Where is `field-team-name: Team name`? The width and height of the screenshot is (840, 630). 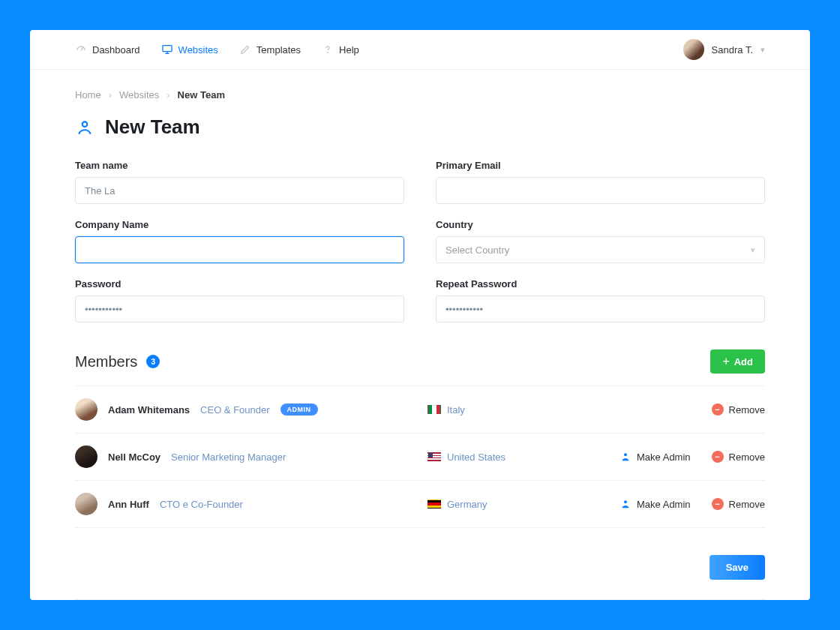
field-team-name: Team name is located at coordinates (240, 182).